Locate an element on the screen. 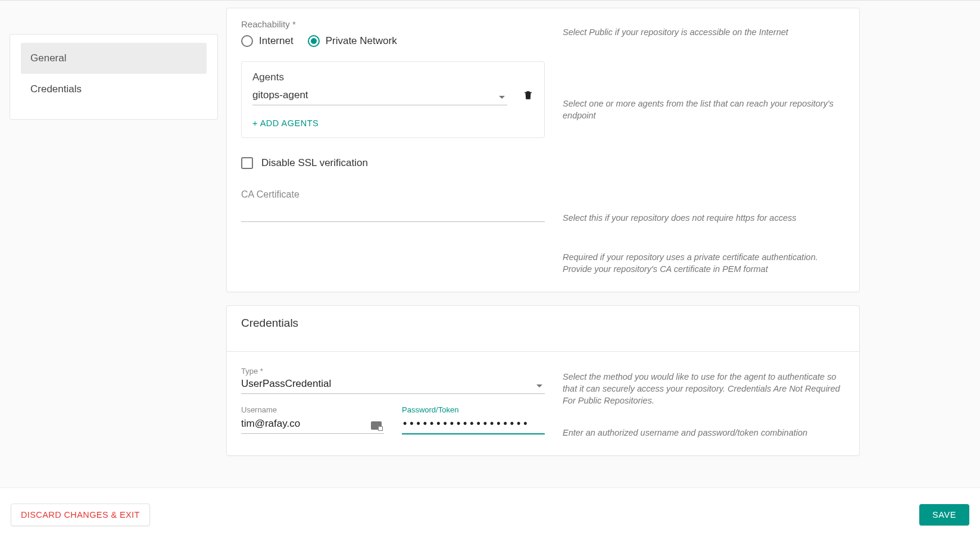  ssl-checkbox-label: Disable SSL verification is located at coordinates (314, 163).